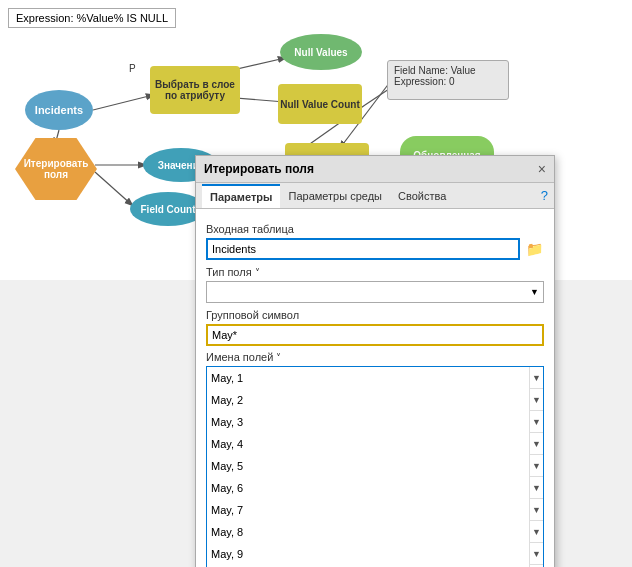 The image size is (632, 567). What do you see at coordinates (422, 196) in the screenshot?
I see `tab-properties: Свойства` at bounding box center [422, 196].